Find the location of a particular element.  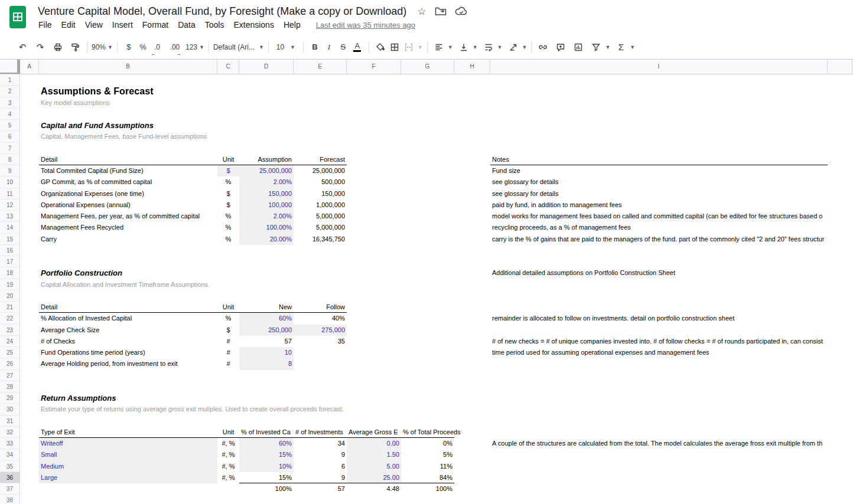

cell-E15: 16,345,750 is located at coordinates (320, 240).